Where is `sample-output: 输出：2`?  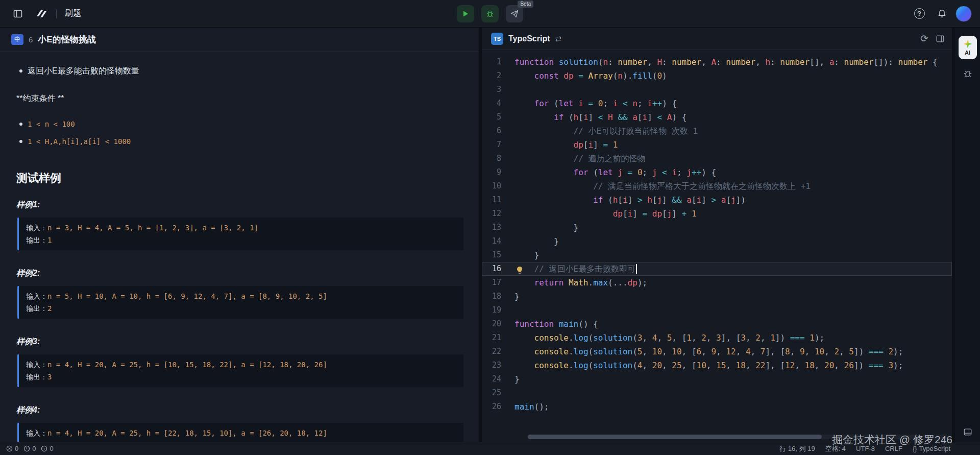 sample-output: 输出：2 is located at coordinates (241, 308).